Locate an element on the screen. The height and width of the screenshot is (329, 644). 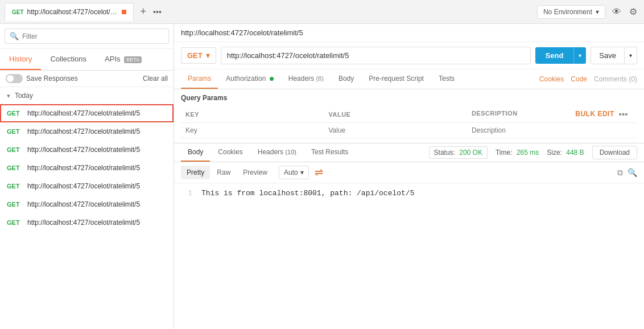
tab-authorization: Authorization is located at coordinates (249, 79).